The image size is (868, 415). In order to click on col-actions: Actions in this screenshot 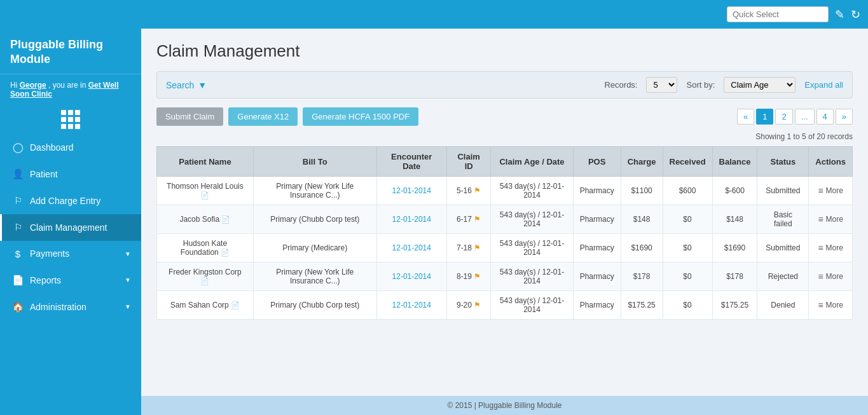, I will do `click(830, 161)`.